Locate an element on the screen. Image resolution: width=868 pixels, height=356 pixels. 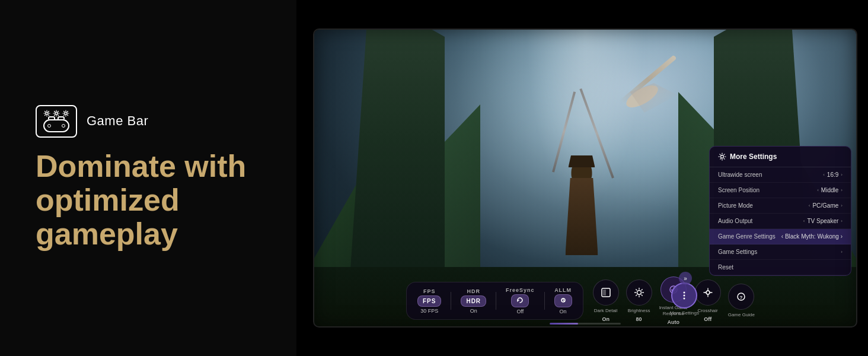
controller-body is located at coordinates (56, 126).